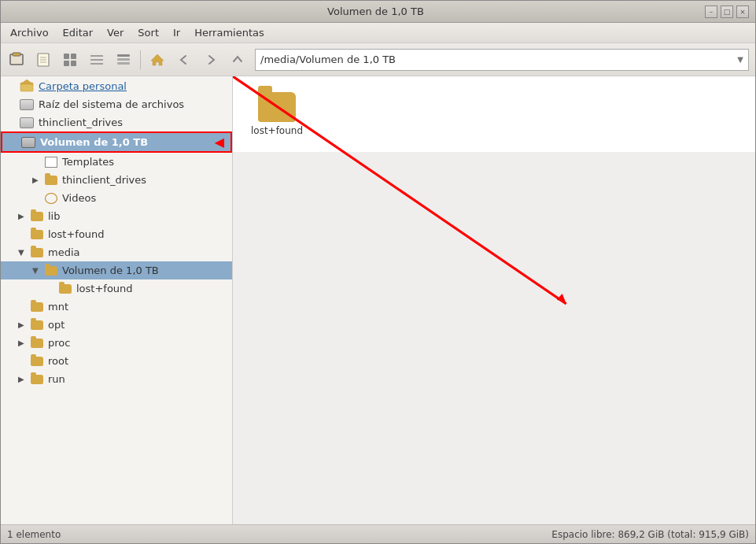  I want to click on sidebar-label-lost-found-sub: lost+found, so click(105, 288).